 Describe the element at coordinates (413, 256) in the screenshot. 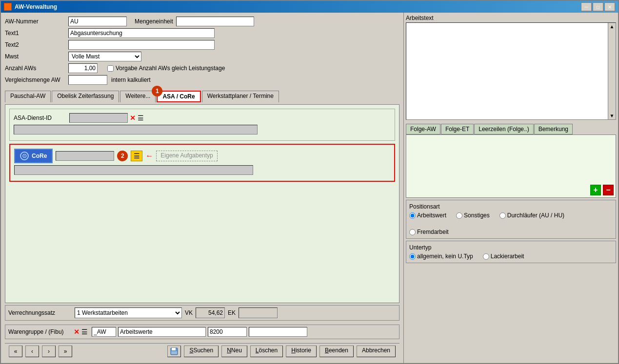

I see `radio-allgemein` at that location.